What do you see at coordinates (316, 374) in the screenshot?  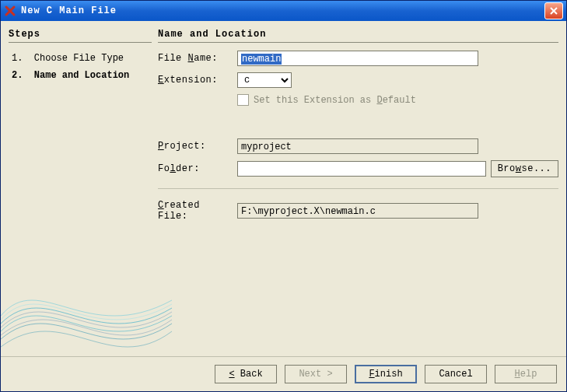 I see `next-button: Next >` at bounding box center [316, 374].